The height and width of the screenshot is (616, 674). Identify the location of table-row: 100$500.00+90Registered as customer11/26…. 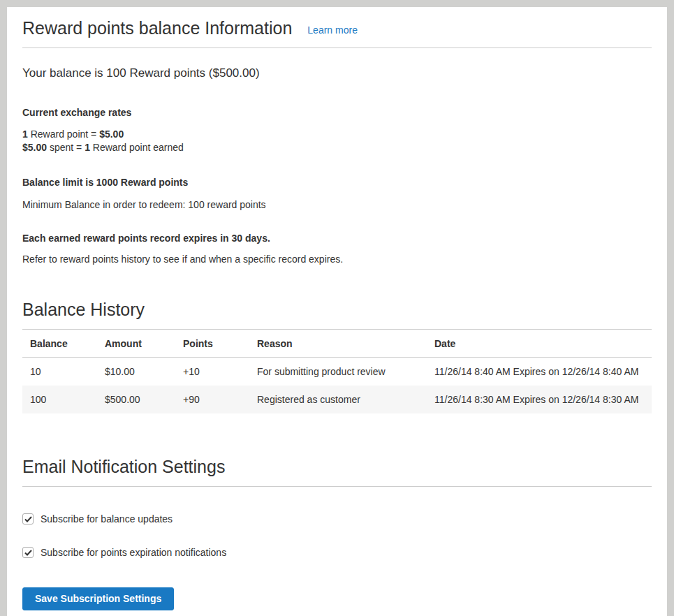
(337, 399).